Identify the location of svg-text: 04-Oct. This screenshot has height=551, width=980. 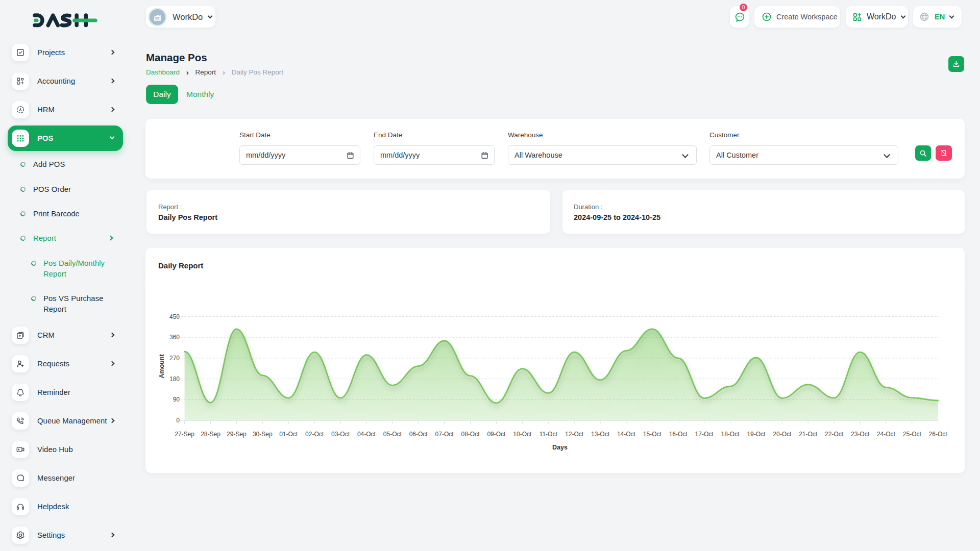
(366, 434).